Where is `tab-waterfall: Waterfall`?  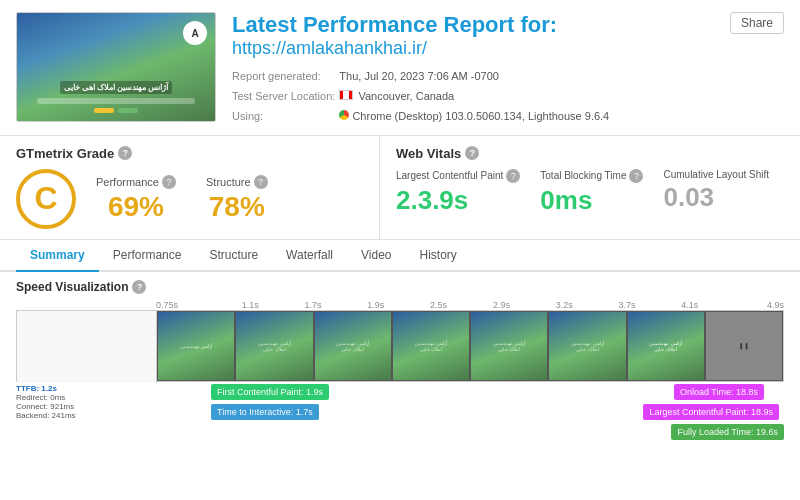 tab-waterfall: Waterfall is located at coordinates (310, 256).